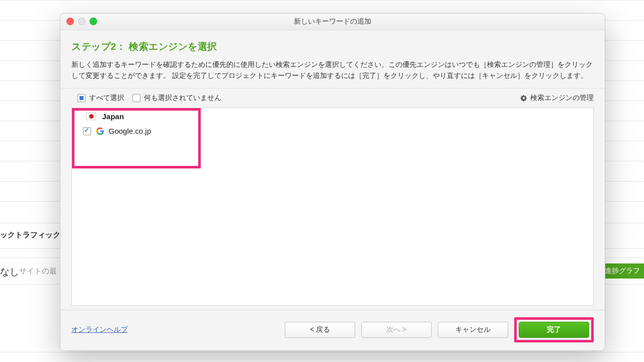 The width and height of the screenshot is (644, 362). Describe the element at coordinates (622, 271) in the screenshot. I see `bg-progress-graph-button: 進捗グラフ` at that location.